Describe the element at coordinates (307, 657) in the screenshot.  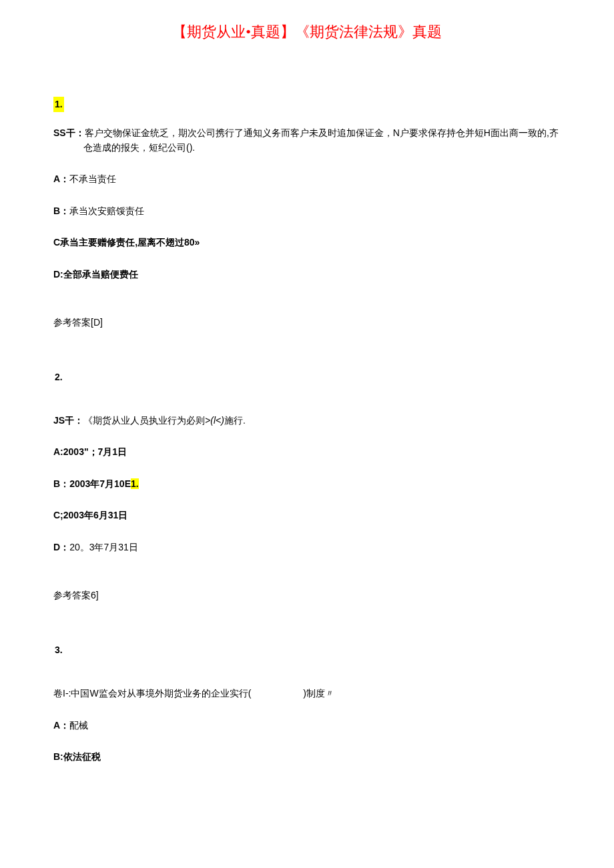
I see `question-number: 3.` at that location.